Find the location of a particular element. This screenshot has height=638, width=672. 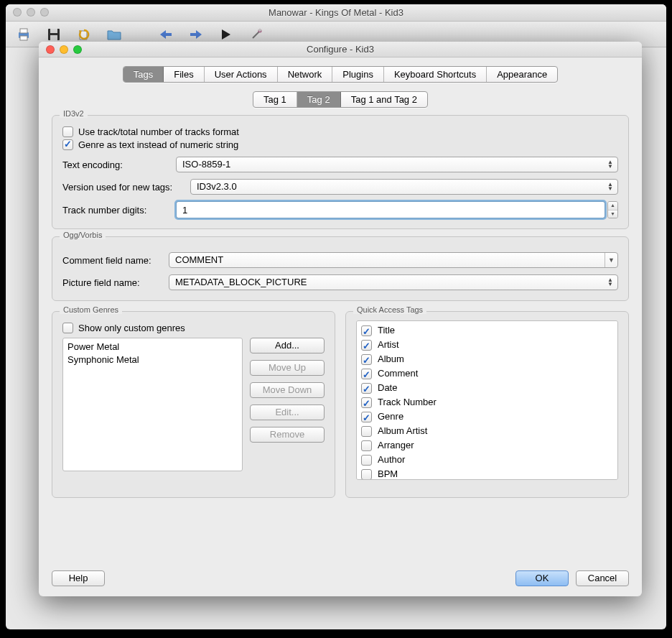

tab-tags: Tags is located at coordinates (144, 75).